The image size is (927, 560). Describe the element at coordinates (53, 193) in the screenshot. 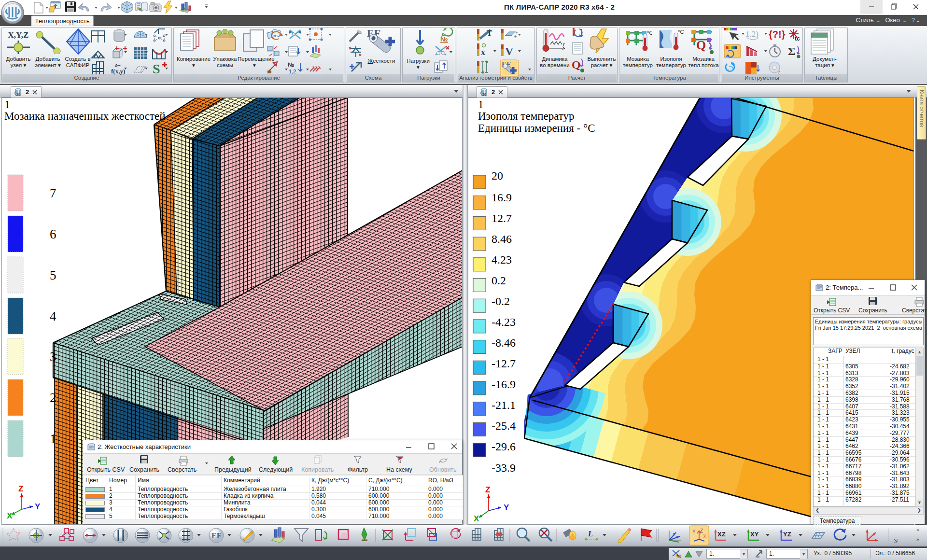

I see `svg-text: 7` at that location.